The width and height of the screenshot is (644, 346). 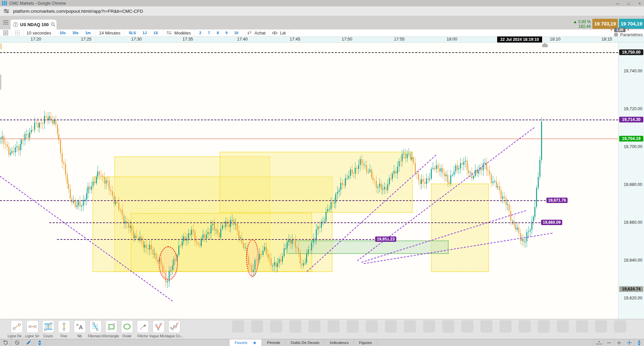 I want to click on site-settings-icon, so click(x=6, y=11).